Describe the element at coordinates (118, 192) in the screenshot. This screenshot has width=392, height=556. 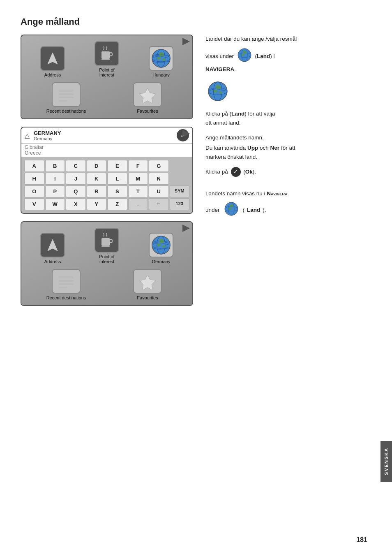
I see `key-s: S` at that location.